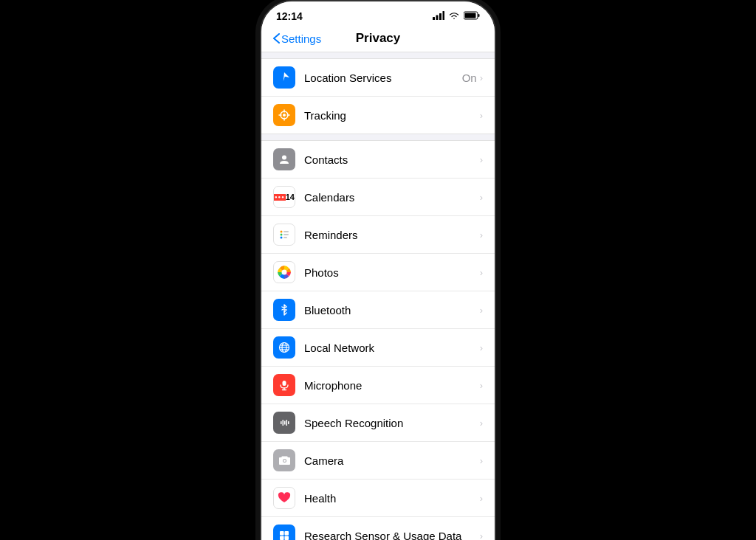 The width and height of the screenshot is (756, 540). I want to click on list-item-bluetooth: Bluetooth ›, so click(378, 310).